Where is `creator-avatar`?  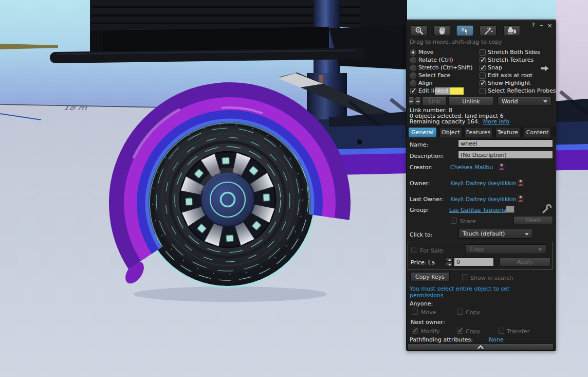 creator-avatar is located at coordinates (502, 167).